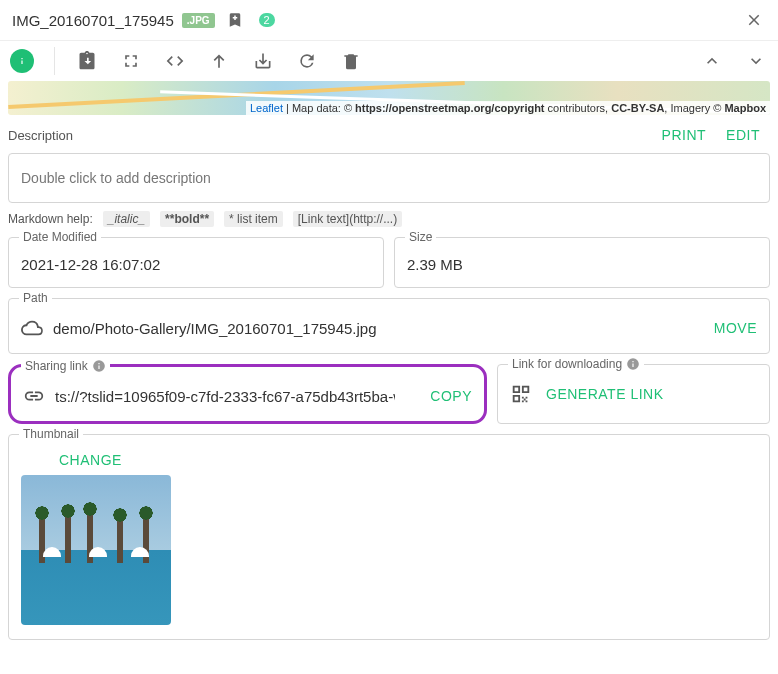 The image size is (778, 674). Describe the element at coordinates (96, 550) in the screenshot. I see `thumbnail-image` at that location.